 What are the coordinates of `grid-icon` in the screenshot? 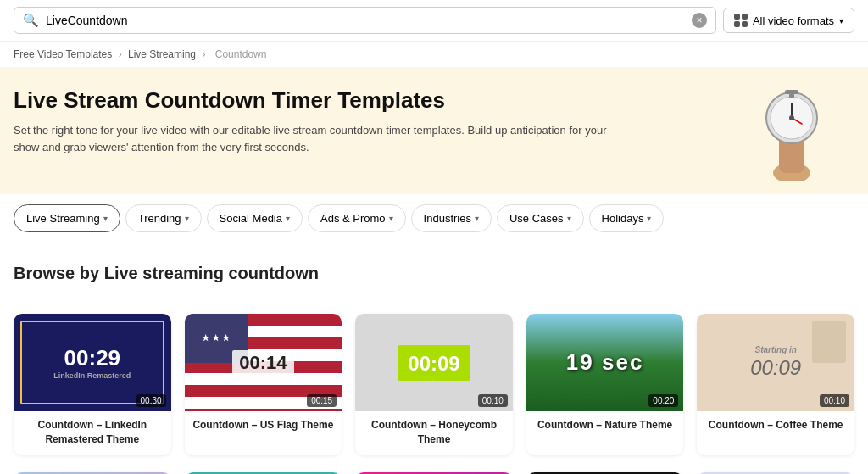 It's located at (741, 20).